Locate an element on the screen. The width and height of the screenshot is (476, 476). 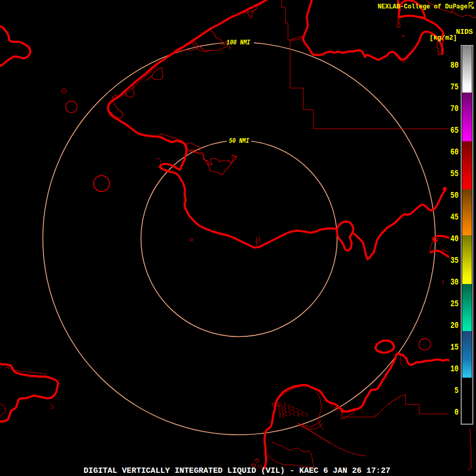
svg-text: 50 is located at coordinates (454, 196).